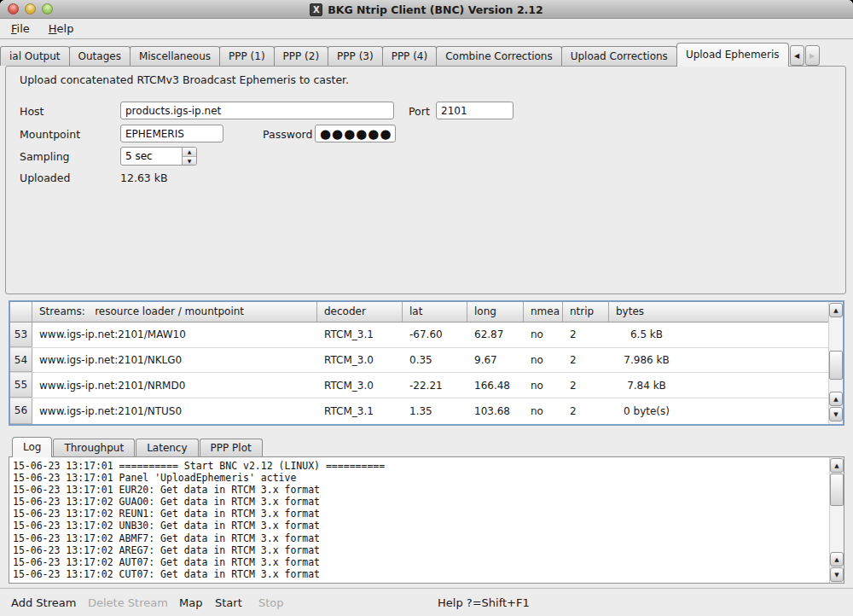 Image resolution: width=853 pixels, height=616 pixels. Describe the element at coordinates (435, 312) in the screenshot. I see `header-lat: lat` at that location.